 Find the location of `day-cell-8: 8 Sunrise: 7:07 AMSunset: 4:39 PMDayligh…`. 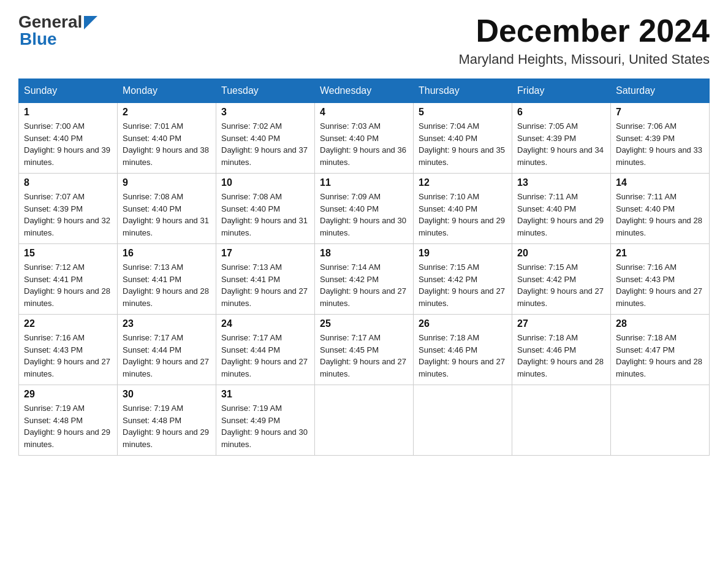

day-cell-8: 8 Sunrise: 7:07 AMSunset: 4:39 PMDayligh… is located at coordinates (69, 209).